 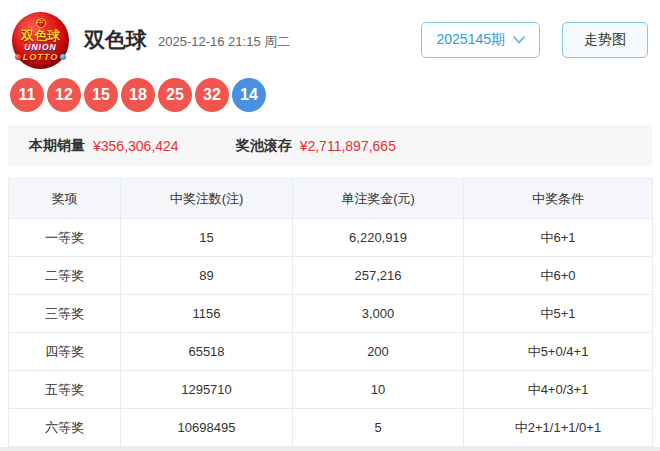 I want to click on table-row: 五等奖 1295710 10 中4+0/3+1, so click(x=331, y=390).